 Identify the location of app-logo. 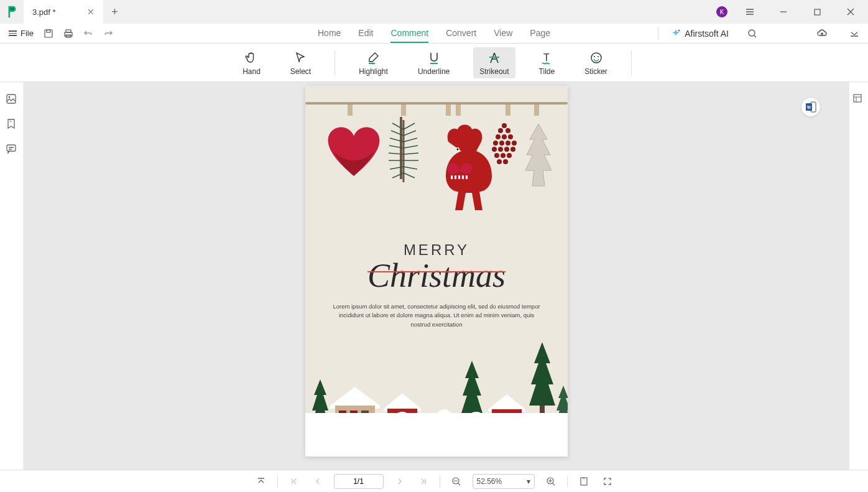
(12, 12).